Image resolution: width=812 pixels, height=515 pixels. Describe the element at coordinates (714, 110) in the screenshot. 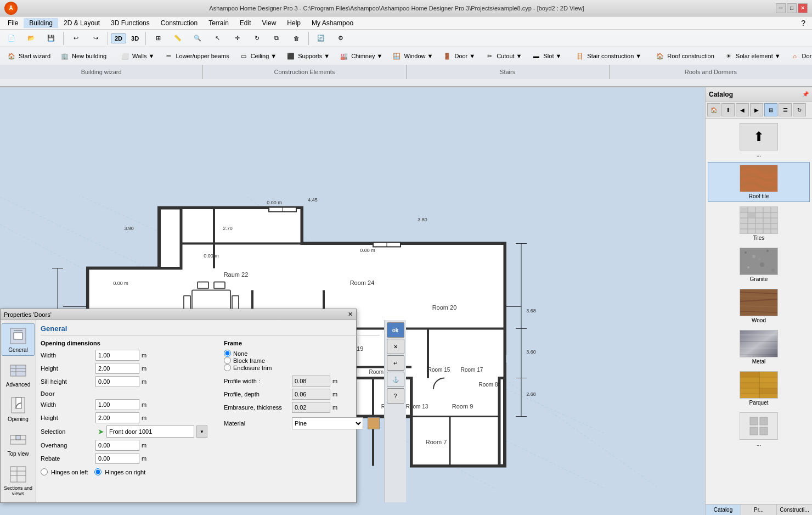

I see `cat-btn-home: 🏠` at that location.